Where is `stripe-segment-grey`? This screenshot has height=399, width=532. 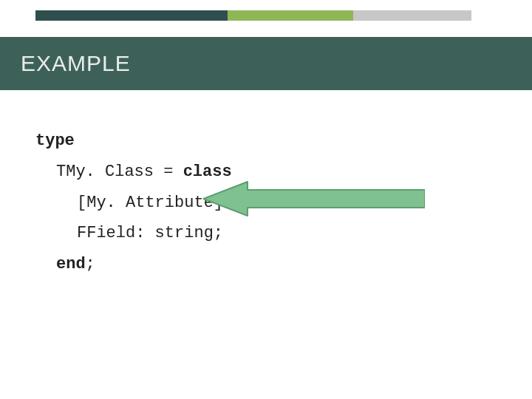 stripe-segment-grey is located at coordinates (412, 16).